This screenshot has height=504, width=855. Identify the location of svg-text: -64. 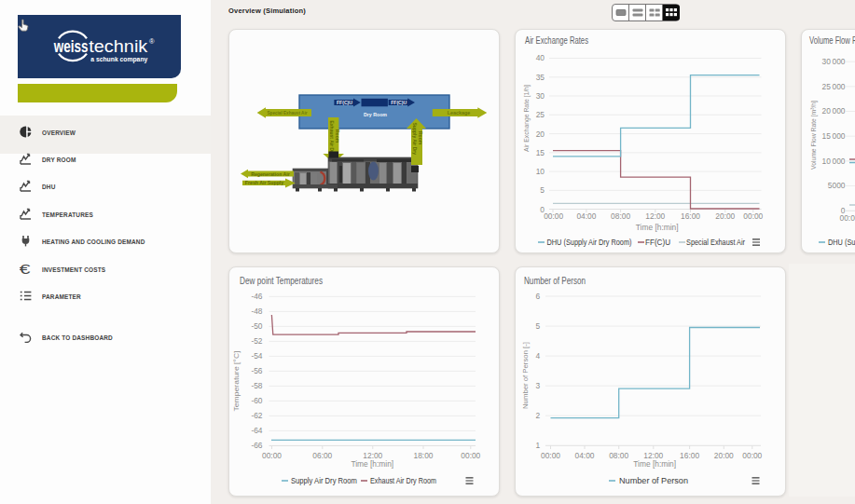
(256, 430).